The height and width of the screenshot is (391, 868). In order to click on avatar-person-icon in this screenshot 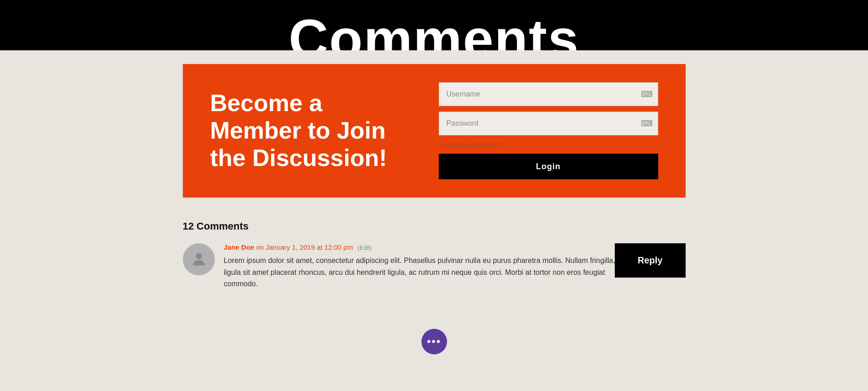, I will do `click(199, 259)`.